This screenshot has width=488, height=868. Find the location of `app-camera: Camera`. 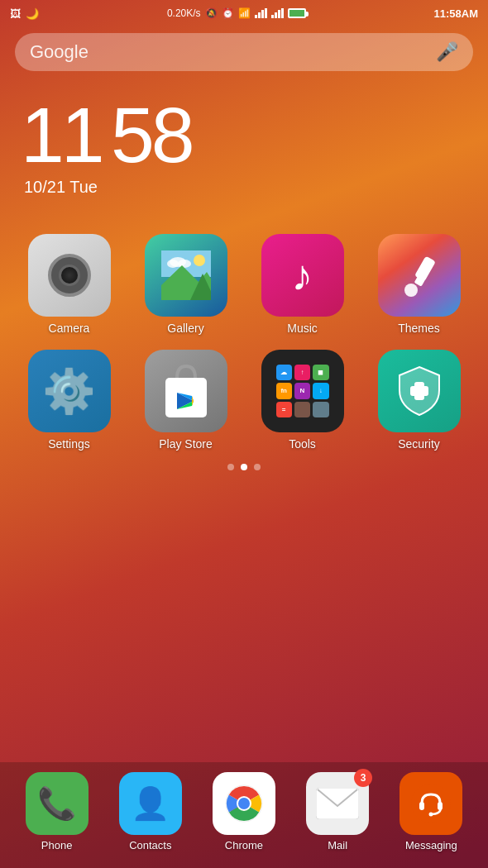

app-camera: Camera is located at coordinates (69, 284).